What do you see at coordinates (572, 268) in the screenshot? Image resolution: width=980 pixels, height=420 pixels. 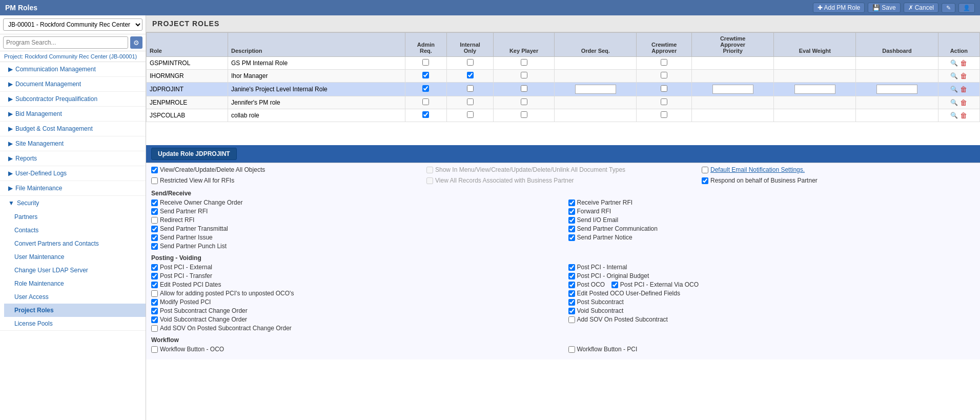 I see `post-pci-internal-checkbox` at bounding box center [572, 268].